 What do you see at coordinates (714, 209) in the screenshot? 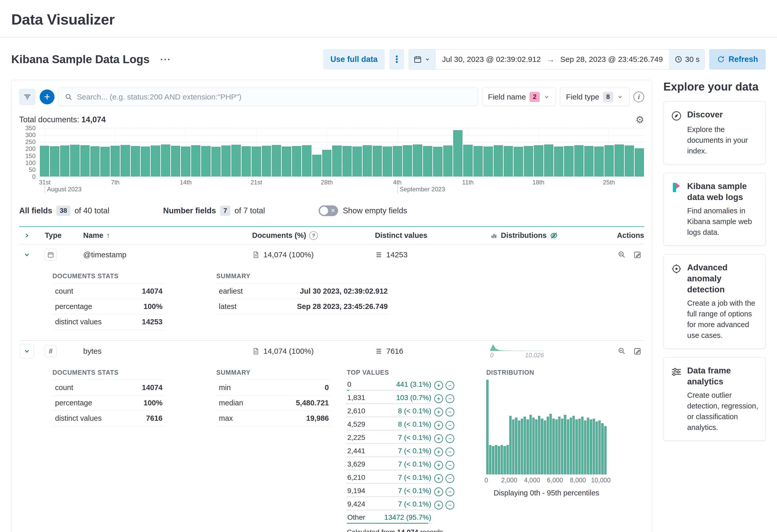
I see `sample-web-logs-card: Kibana sample data web logs Find anomali…` at bounding box center [714, 209].